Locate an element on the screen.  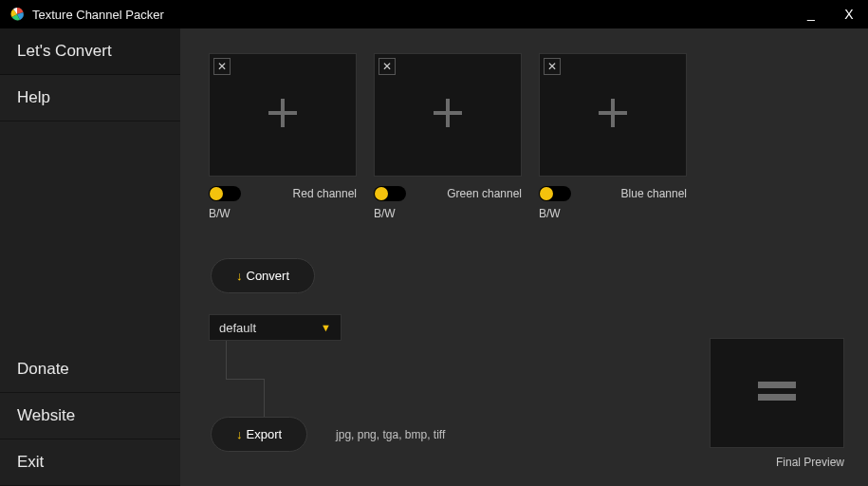
toggle-red is located at coordinates (225, 194).